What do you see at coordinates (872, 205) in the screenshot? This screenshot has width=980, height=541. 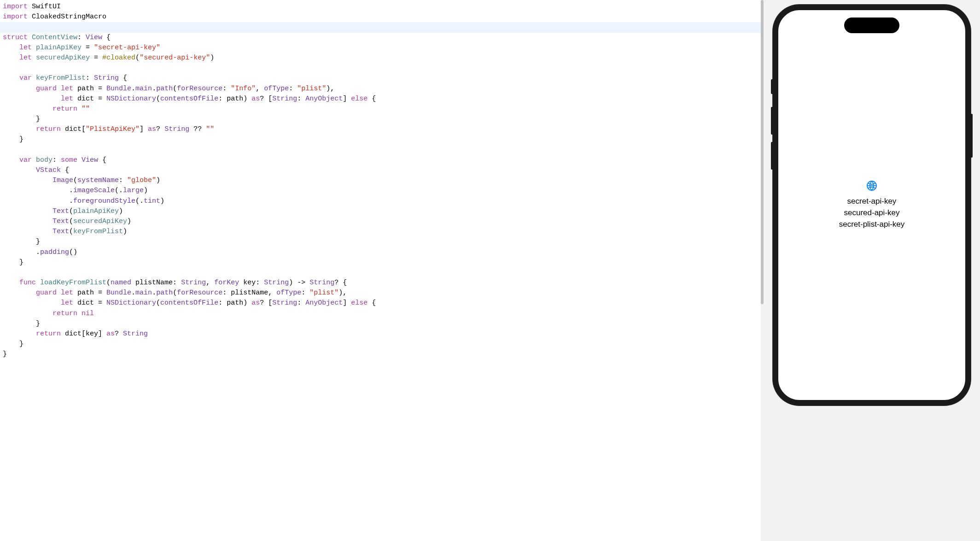 I see `iphone-simulator: secret-api-key secured-api-key secret-pl…` at bounding box center [872, 205].